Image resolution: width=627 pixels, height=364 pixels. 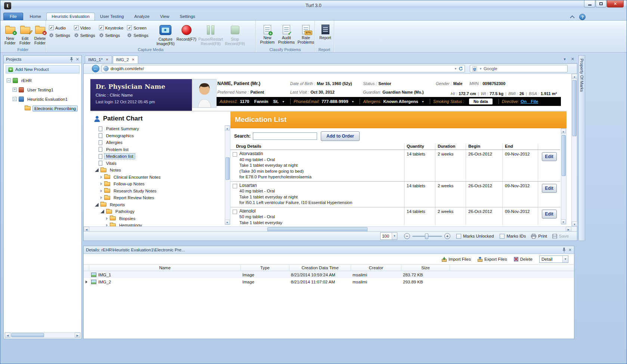 I want to click on url-field: drogith.com/dehr/ ▼, so click(x=283, y=69).